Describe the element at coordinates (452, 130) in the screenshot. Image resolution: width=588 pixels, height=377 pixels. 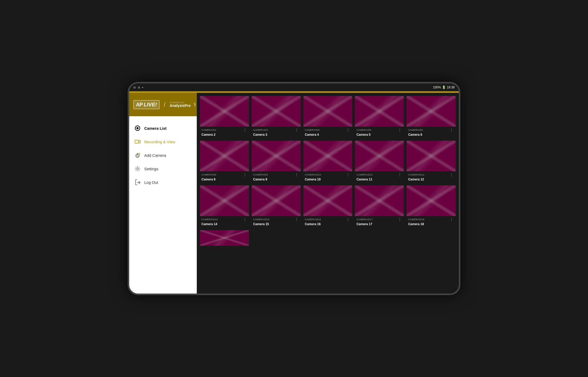
I see `more-menu-6: ⋮` at that location.